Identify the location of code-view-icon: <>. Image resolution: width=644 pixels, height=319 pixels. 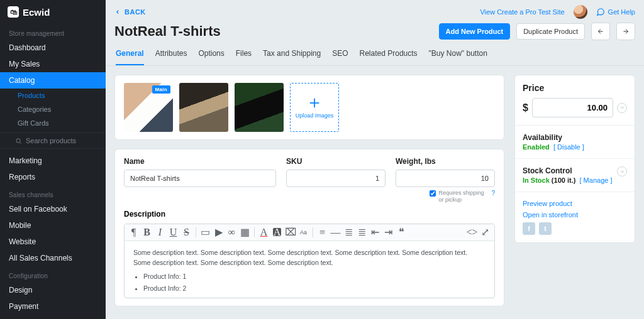
(472, 232).